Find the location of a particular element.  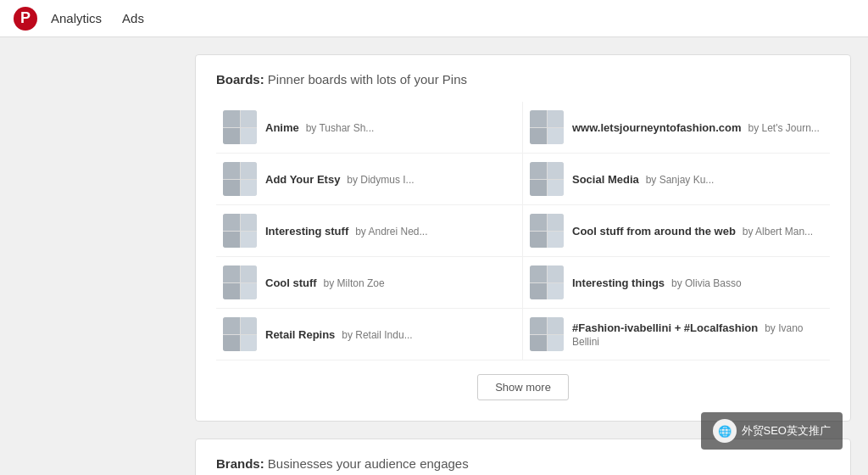

board-name: www.letsjourneyntofashion.com by Let's J… is located at coordinates (696, 127).